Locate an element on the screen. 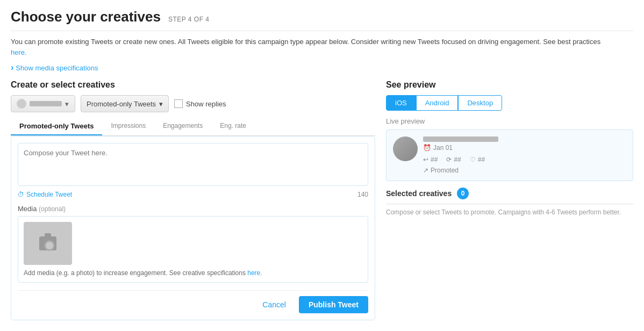 This screenshot has width=644, height=331. controls-row: ▾ Promoted-only Tweets ▾ Show replies is located at coordinates (193, 104).